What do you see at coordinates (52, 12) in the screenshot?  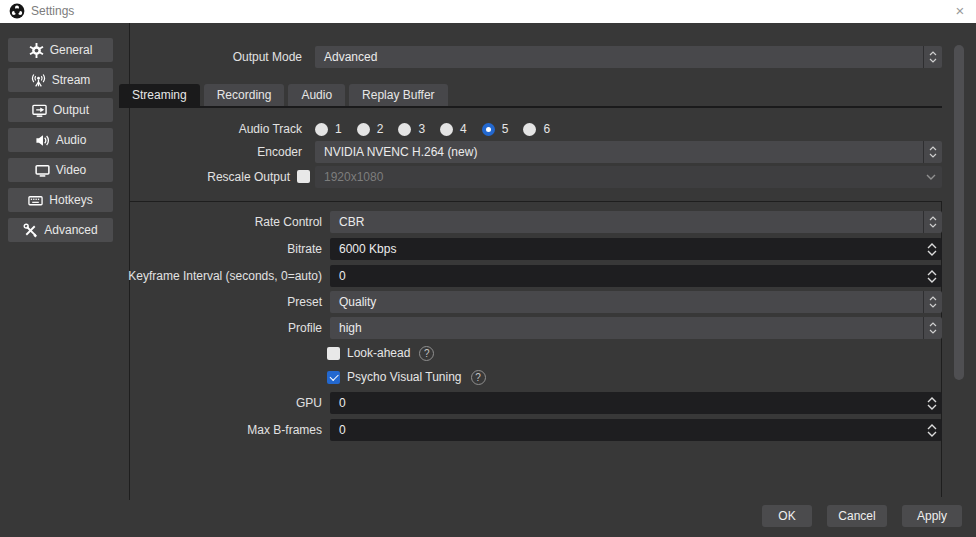 I see `window-title: Settings` at bounding box center [52, 12].